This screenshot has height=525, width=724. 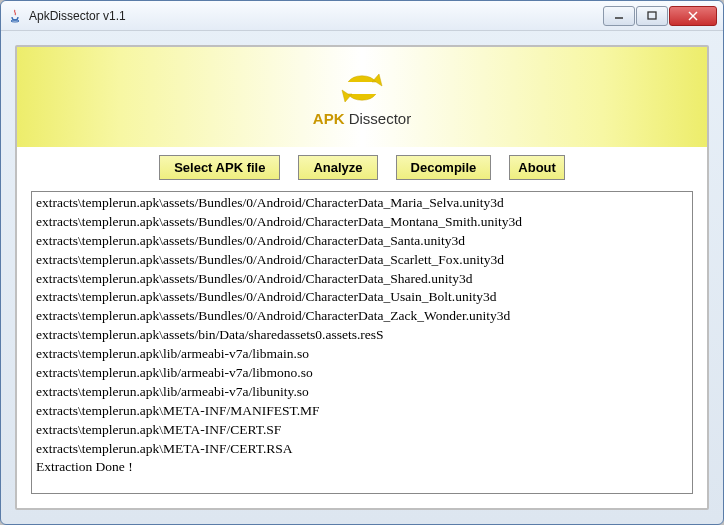 What do you see at coordinates (362, 430) in the screenshot?
I see `output-line: extracts\templerun.apk\META-INF/CERT.SF` at bounding box center [362, 430].